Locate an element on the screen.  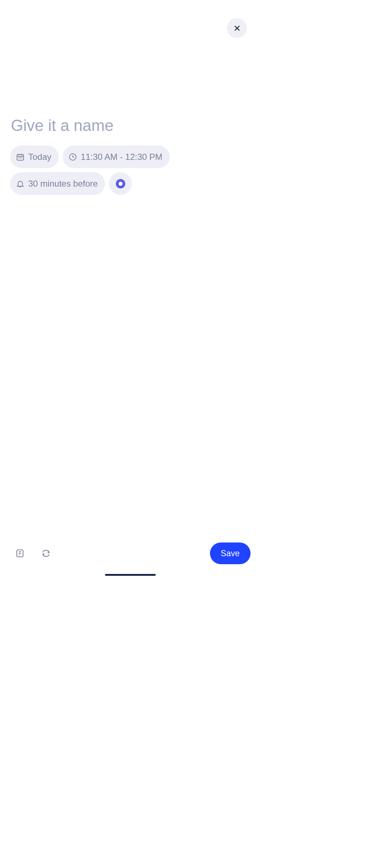
event-name-input is located at coordinates (130, 125).